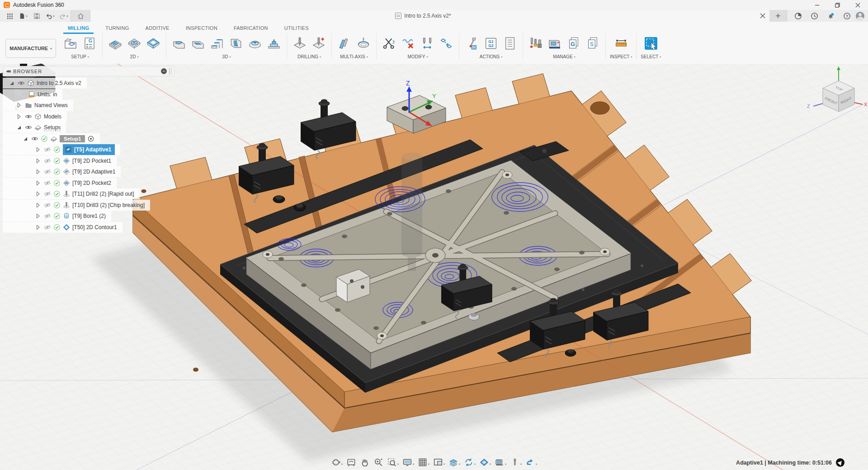 This screenshot has width=868, height=470. What do you see at coordinates (778, 16) in the screenshot?
I see `new-document-tab-button` at bounding box center [778, 16].